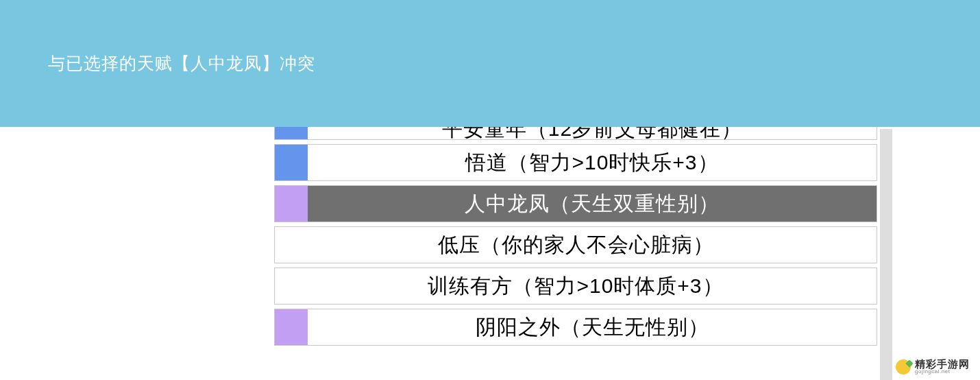  I want to click on talent-label: 阴阳之外（天生无性别）, so click(592, 328).